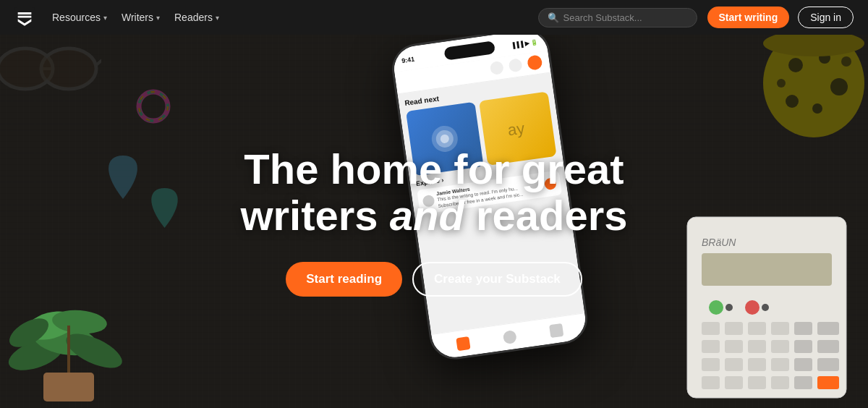 Image resolution: width=868 pixels, height=408 pixels. Describe the element at coordinates (137, 17) in the screenshot. I see `nav-writers-label: Writers` at that location.